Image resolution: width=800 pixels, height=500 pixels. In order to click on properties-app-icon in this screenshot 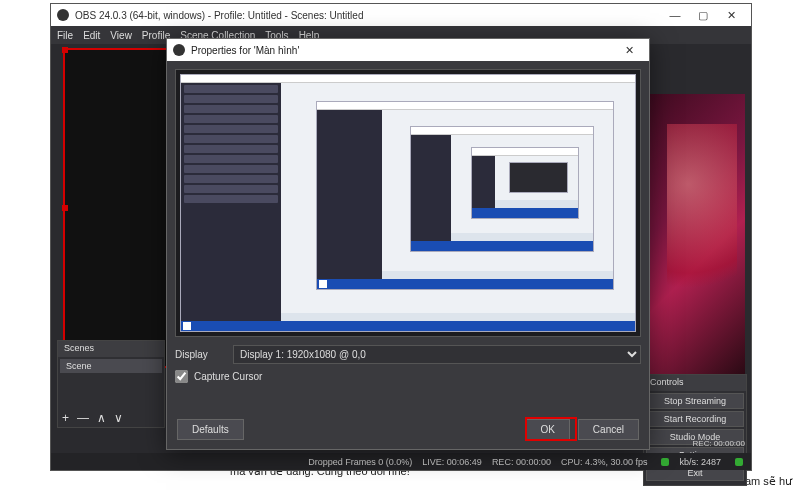, I will do `click(179, 50)`.